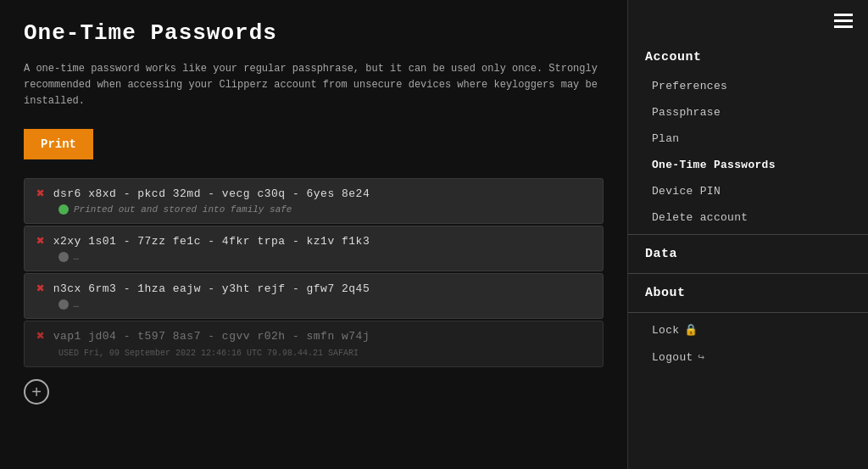 Image resolution: width=868 pixels, height=469 pixels. I want to click on nav-item-passphrase: Passphrase, so click(748, 112).